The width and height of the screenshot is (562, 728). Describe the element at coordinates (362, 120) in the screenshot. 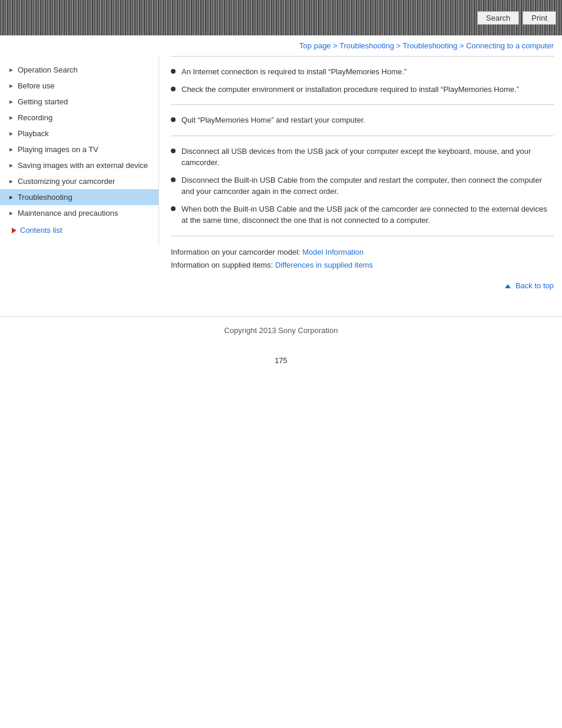

I see `bullet-list-2: Quit “PlayMemories Home” and restart you…` at that location.